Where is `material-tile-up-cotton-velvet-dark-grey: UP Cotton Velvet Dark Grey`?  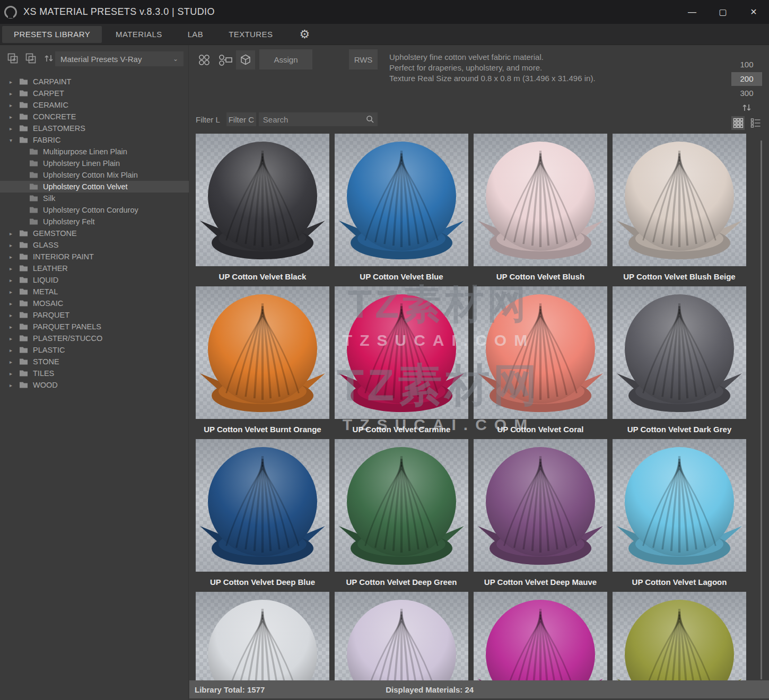 material-tile-up-cotton-velvet-dark-grey: UP Cotton Velvet Dark Grey is located at coordinates (679, 363).